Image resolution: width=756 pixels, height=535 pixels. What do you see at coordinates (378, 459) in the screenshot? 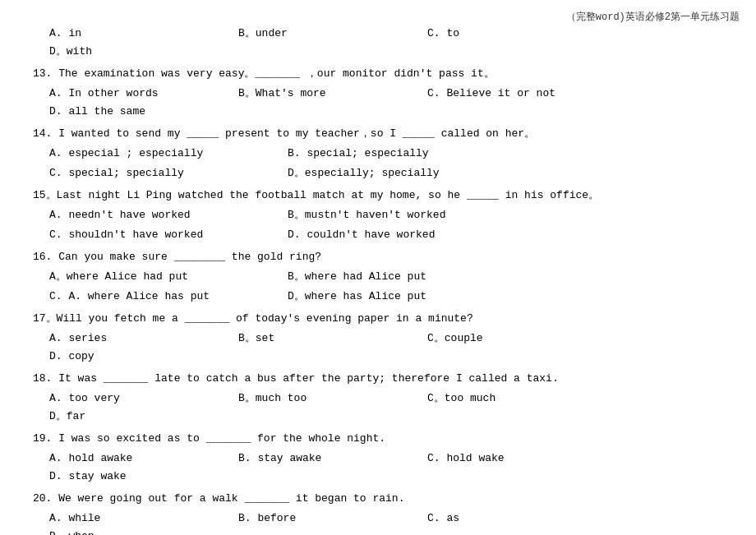
I see `question-19: 19. I was so excited as to _______ for t…` at bounding box center [378, 459].